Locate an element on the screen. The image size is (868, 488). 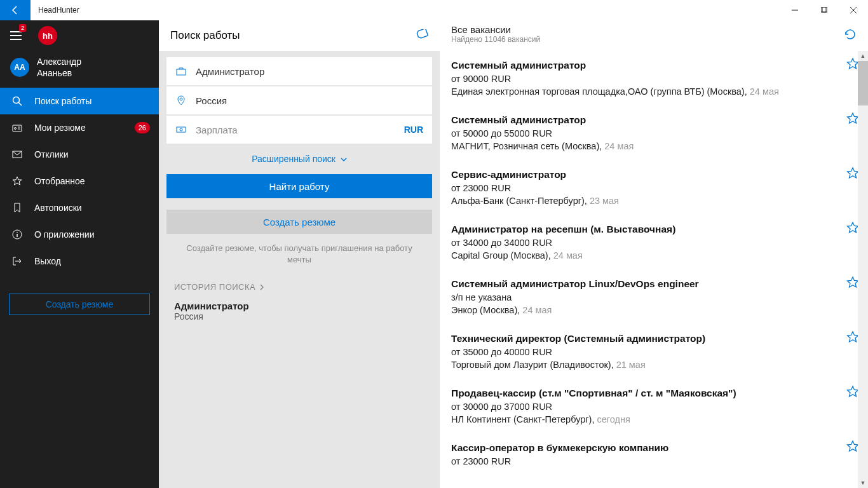
hh-logo: hh is located at coordinates (48, 36).